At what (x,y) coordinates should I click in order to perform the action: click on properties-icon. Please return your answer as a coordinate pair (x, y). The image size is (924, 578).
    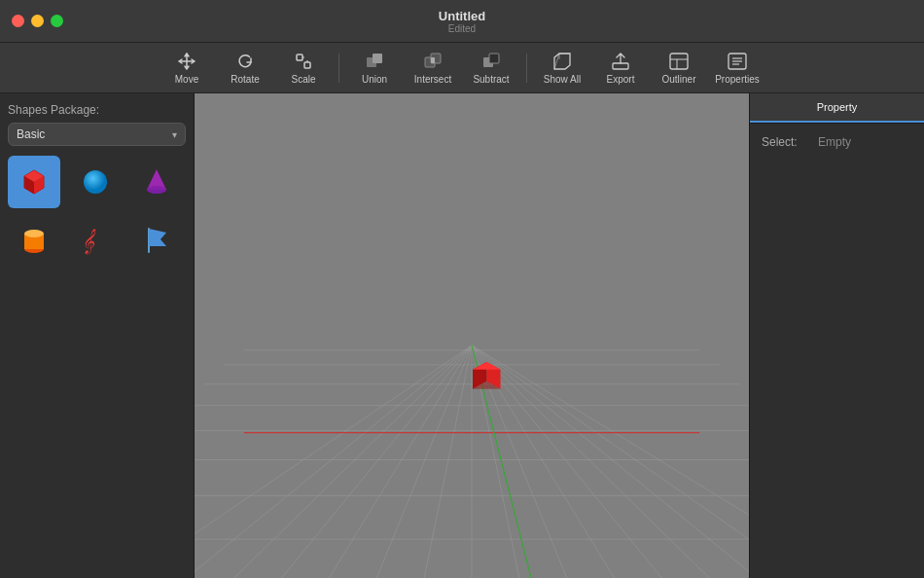
    Looking at the image, I should click on (737, 61).